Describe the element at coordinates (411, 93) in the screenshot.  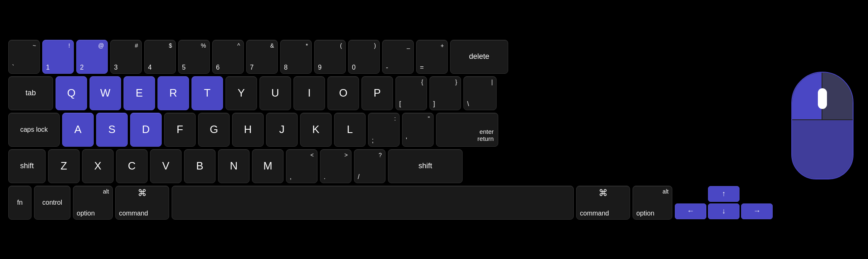
I see `key-lbracket: { [` at that location.